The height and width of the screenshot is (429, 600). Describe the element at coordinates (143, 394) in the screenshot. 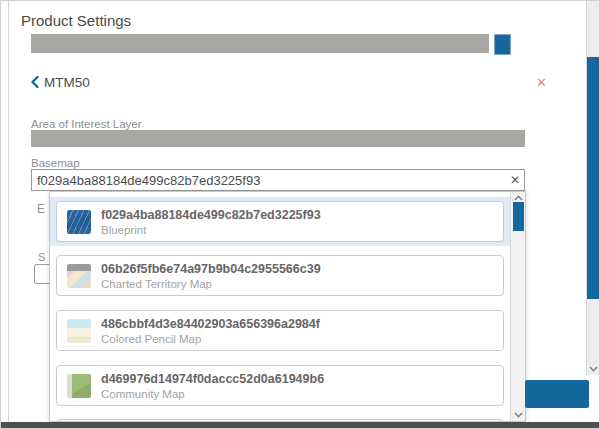

I see `basemap-name: Community Map` at that location.